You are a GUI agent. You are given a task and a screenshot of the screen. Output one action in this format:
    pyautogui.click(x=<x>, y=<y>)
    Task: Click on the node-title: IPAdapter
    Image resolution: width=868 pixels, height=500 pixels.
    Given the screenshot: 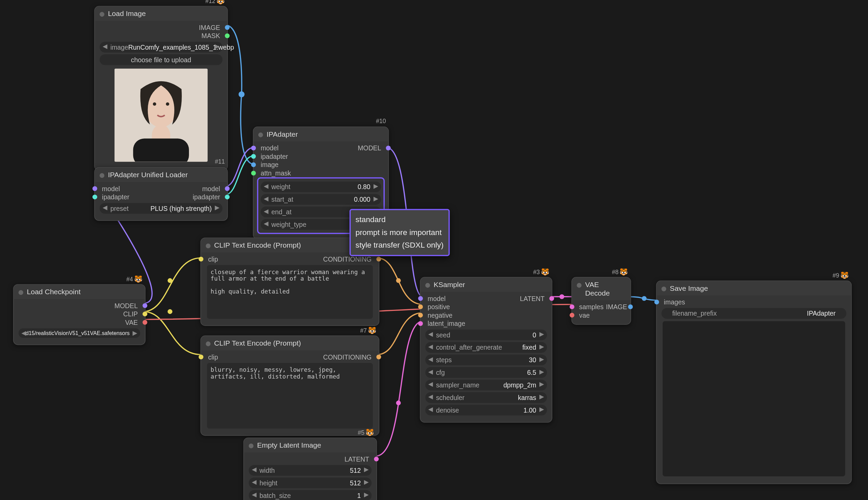 What is the action you would take?
    pyautogui.click(x=321, y=134)
    